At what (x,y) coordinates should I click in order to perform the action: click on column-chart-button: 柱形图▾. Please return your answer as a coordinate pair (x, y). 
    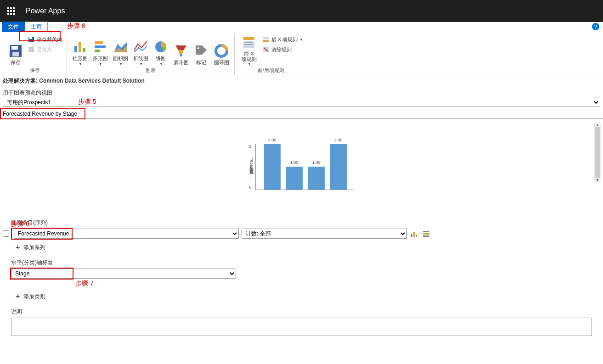
    Looking at the image, I should click on (80, 50).